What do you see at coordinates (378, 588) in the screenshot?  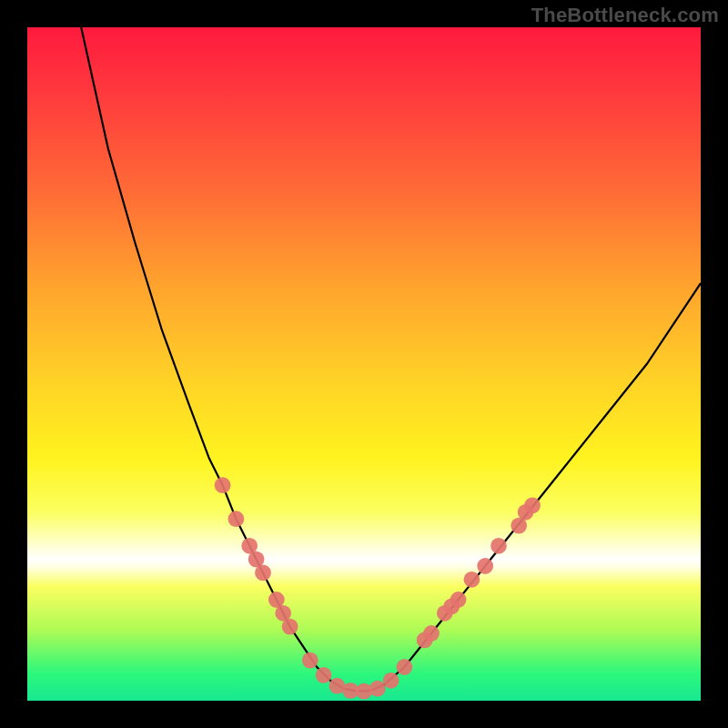 I see `marker-group` at bounding box center [378, 588].